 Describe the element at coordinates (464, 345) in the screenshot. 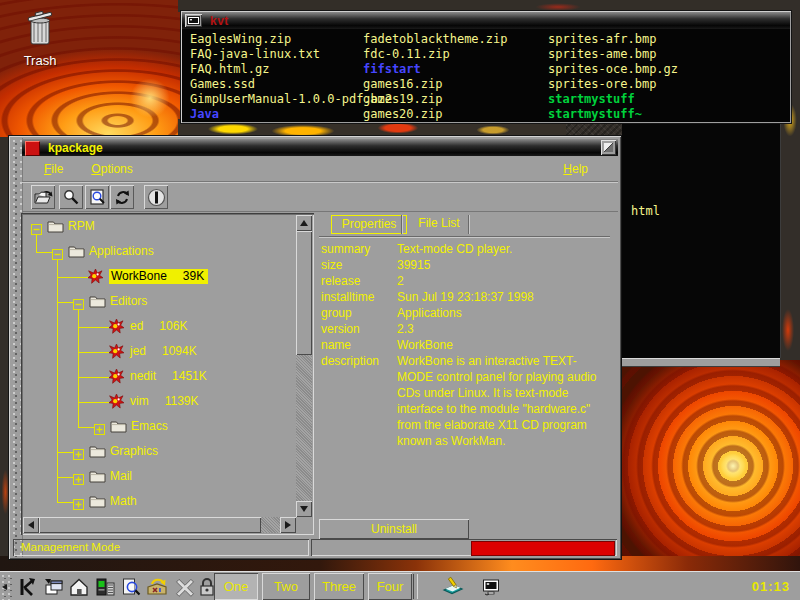

I see `properties-list: summaryText-mode CD player.size39915rele…` at that location.